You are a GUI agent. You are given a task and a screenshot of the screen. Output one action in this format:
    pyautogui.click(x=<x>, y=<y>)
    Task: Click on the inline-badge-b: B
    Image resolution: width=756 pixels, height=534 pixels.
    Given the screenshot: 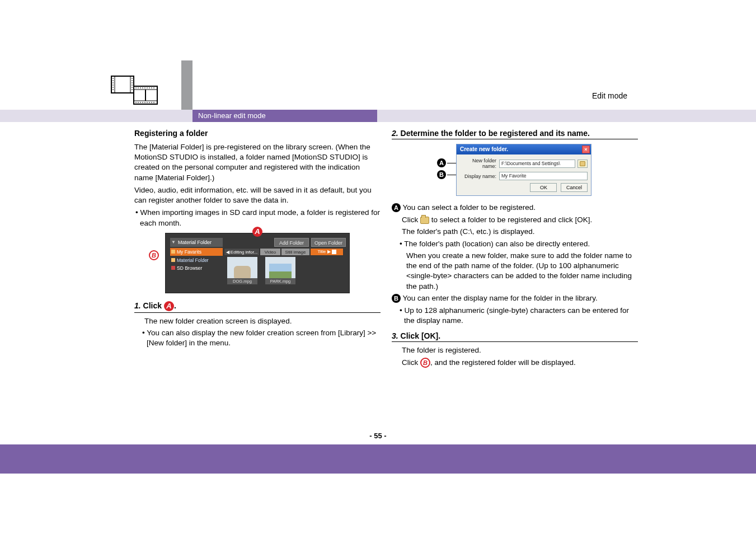 What is the action you would take?
    pyautogui.click(x=396, y=298)
    